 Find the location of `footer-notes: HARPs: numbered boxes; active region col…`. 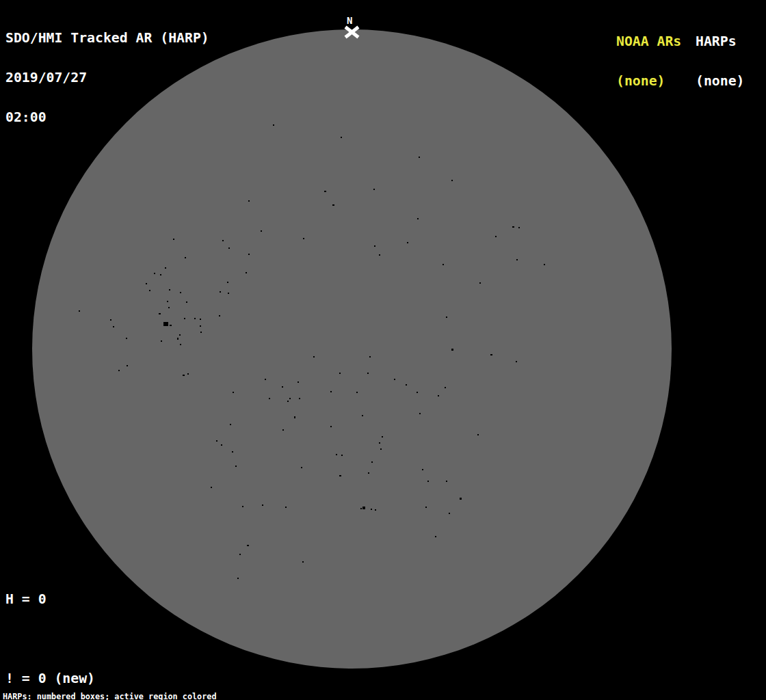

footer-notes: HARPs: numbered boxes; active region col… is located at coordinates (144, 688).